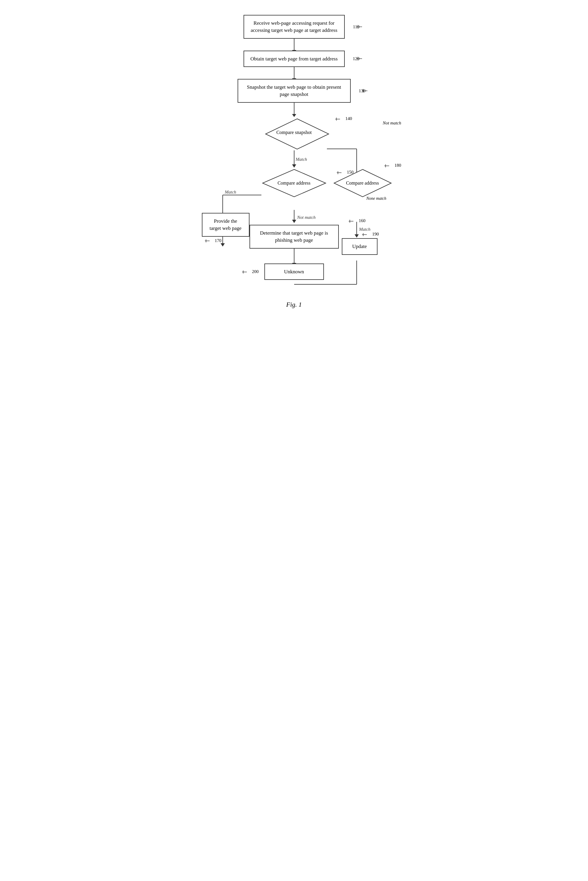 This screenshot has width=588, height=881. I want to click on fig-caption: Fig. 1, so click(294, 305).